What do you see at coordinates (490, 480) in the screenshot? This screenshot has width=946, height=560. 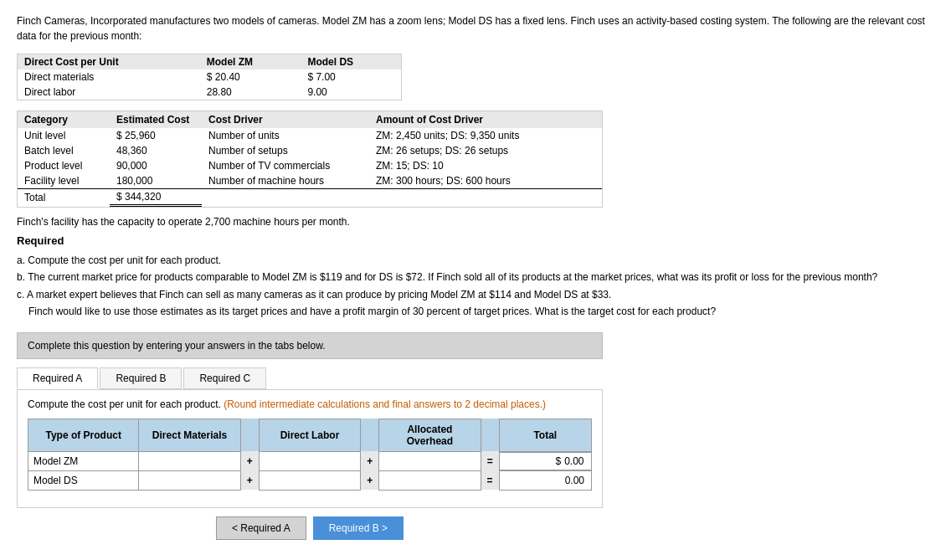 I see `ds-equals: =` at bounding box center [490, 480].